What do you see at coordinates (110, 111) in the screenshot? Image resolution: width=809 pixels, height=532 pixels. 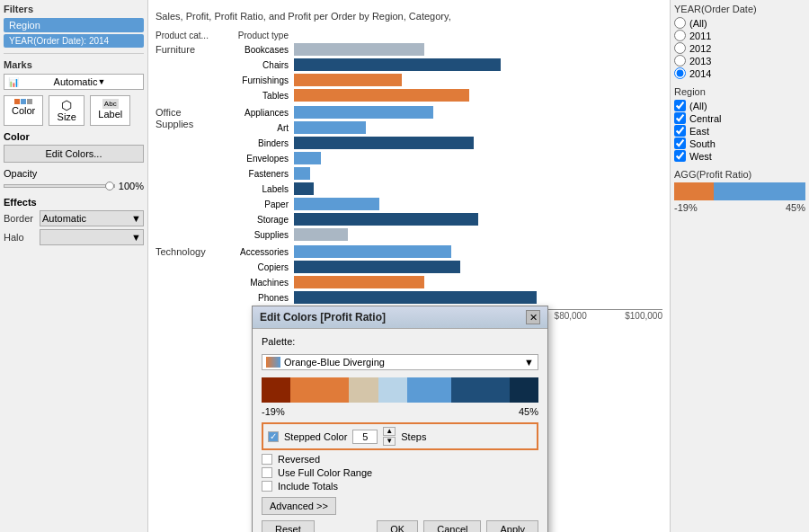 I see `label-button: Abc Label` at bounding box center [110, 111].